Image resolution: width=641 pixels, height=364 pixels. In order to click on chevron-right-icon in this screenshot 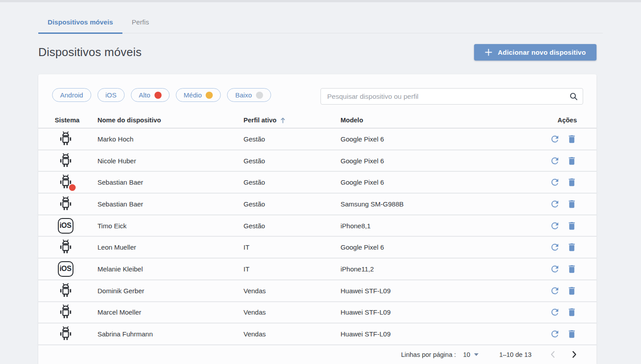, I will do `click(574, 354)`.